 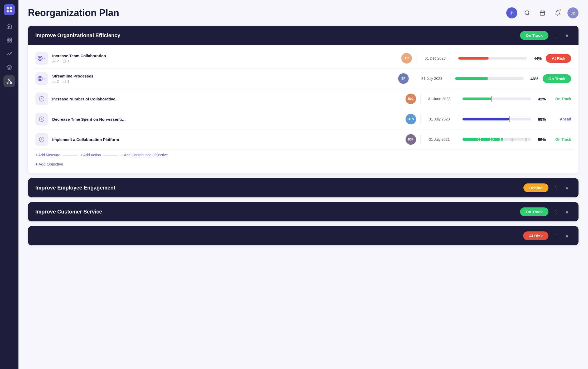 I want to click on objective-avatar: INC, so click(x=411, y=99).